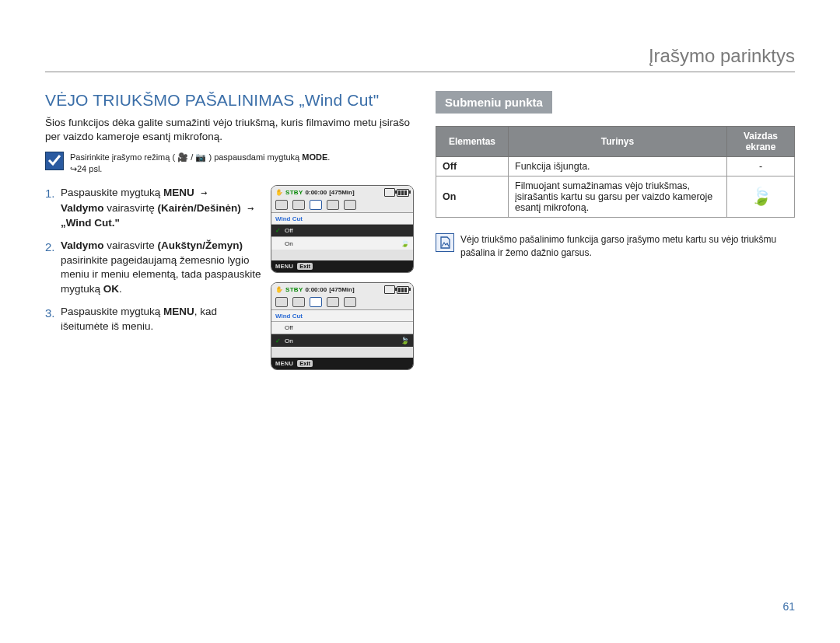  What do you see at coordinates (285, 266) in the screenshot?
I see `menu-button-label: MENU` at bounding box center [285, 266].